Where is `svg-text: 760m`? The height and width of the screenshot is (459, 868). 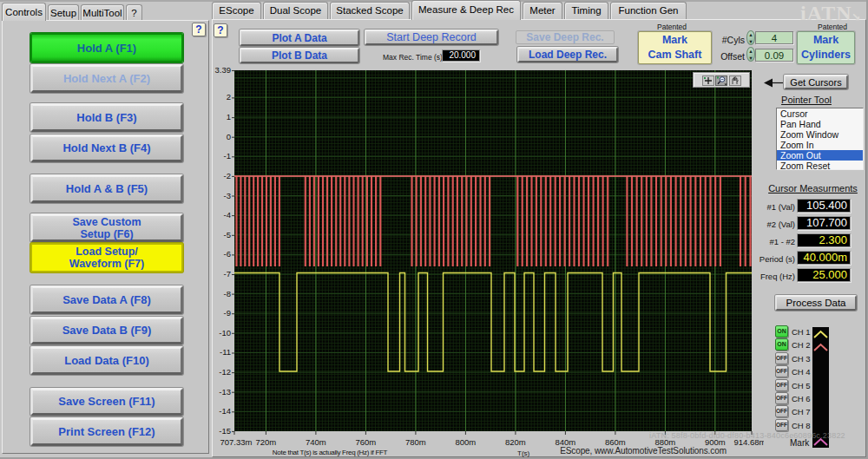
svg-text: 760m is located at coordinates (366, 443).